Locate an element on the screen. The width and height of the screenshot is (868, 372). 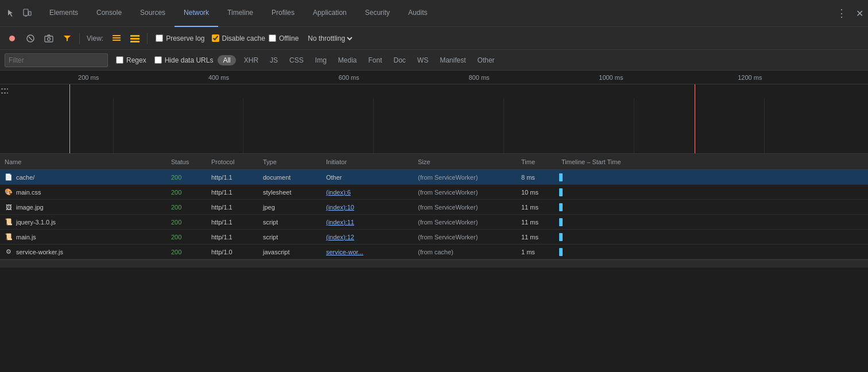
initiator-link: (index):6 is located at coordinates (339, 192).